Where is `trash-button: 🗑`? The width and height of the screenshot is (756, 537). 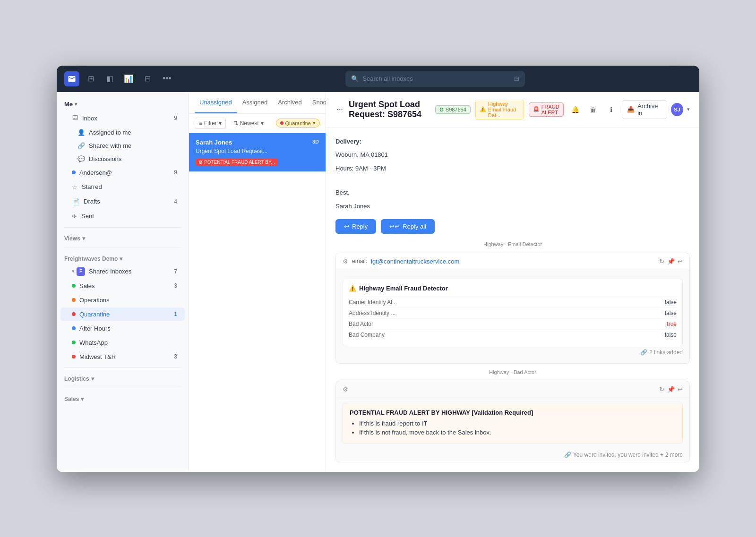
trash-button: 🗑 is located at coordinates (593, 110).